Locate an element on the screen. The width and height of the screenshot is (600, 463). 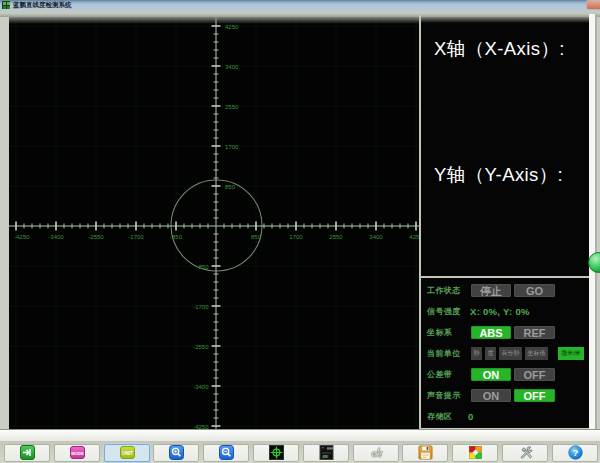
svg-text: MODE is located at coordinates (78, 454).